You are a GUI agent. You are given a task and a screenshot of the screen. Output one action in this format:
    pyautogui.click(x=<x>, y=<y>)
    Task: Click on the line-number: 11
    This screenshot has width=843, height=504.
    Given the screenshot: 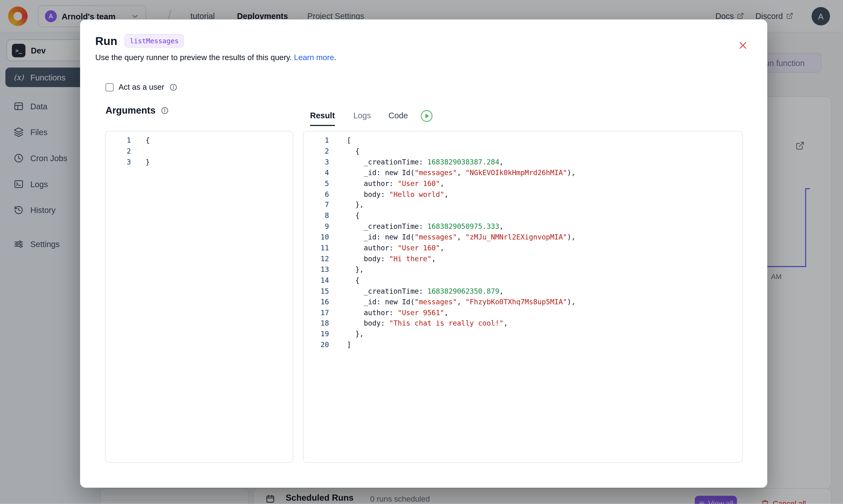 What is the action you would take?
    pyautogui.click(x=316, y=248)
    